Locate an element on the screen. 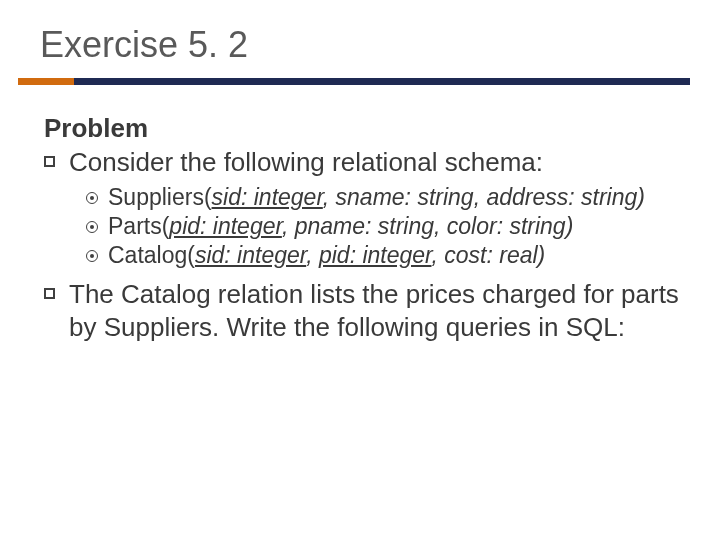 The height and width of the screenshot is (540, 720). list-item: Consider the following relational schema… is located at coordinates (367, 162).